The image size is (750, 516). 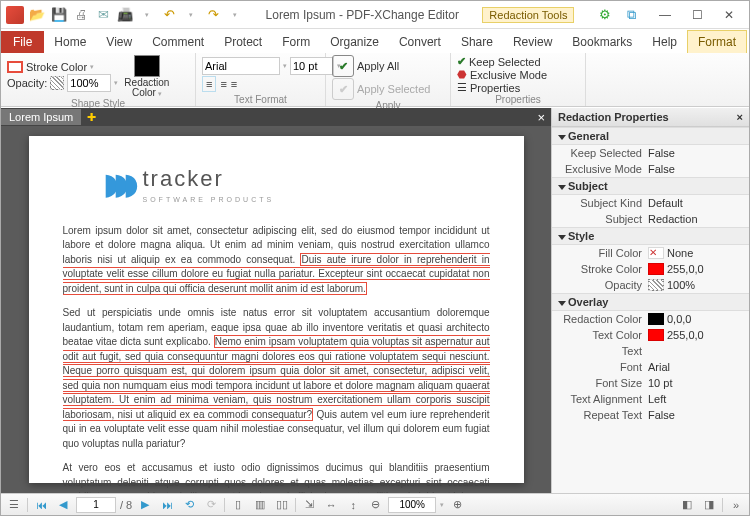 What do you see at coordinates (353, 505) in the screenshot?
I see `fit-height-icon: ↕` at bounding box center [353, 505].